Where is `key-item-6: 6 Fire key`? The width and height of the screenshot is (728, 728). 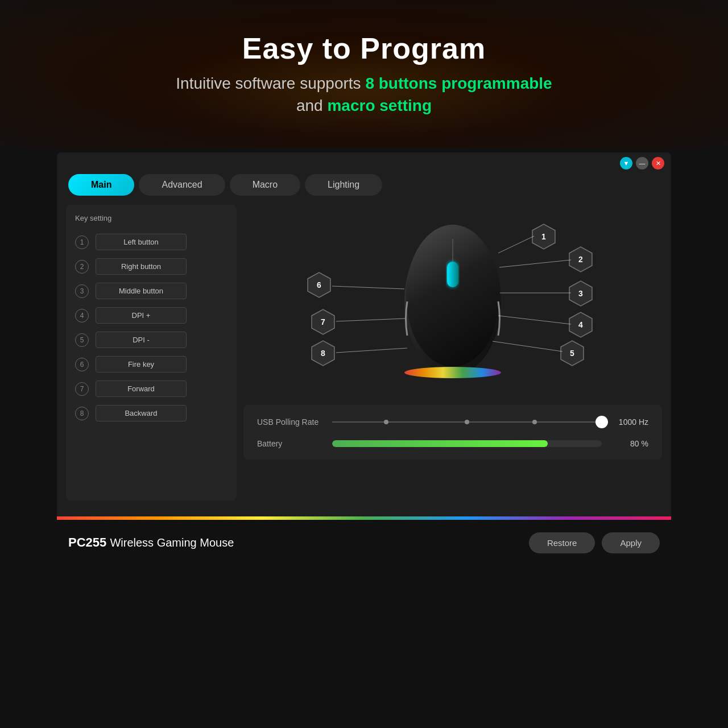 key-item-6: 6 Fire key is located at coordinates (151, 364).